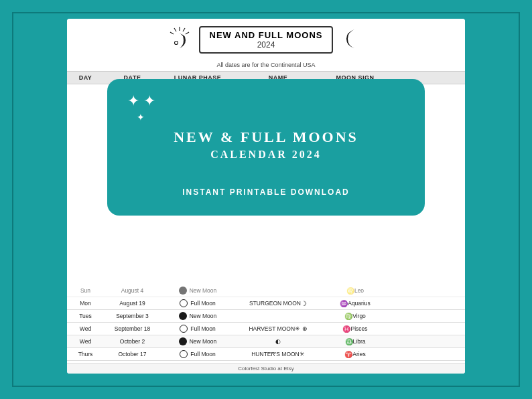  I want to click on overlay-download: INSTANT PRINTABLE DOWNLOAD, so click(266, 192).